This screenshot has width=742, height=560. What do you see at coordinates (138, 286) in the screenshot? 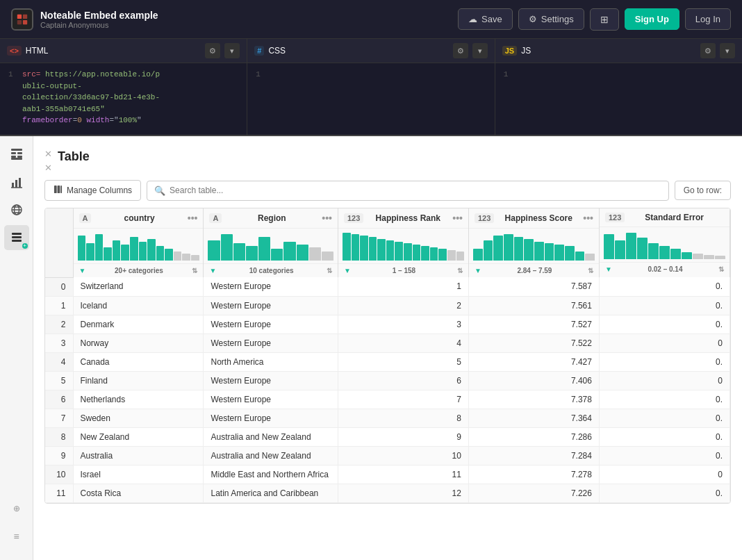
I see `cell-country: Switzerland` at bounding box center [138, 286].